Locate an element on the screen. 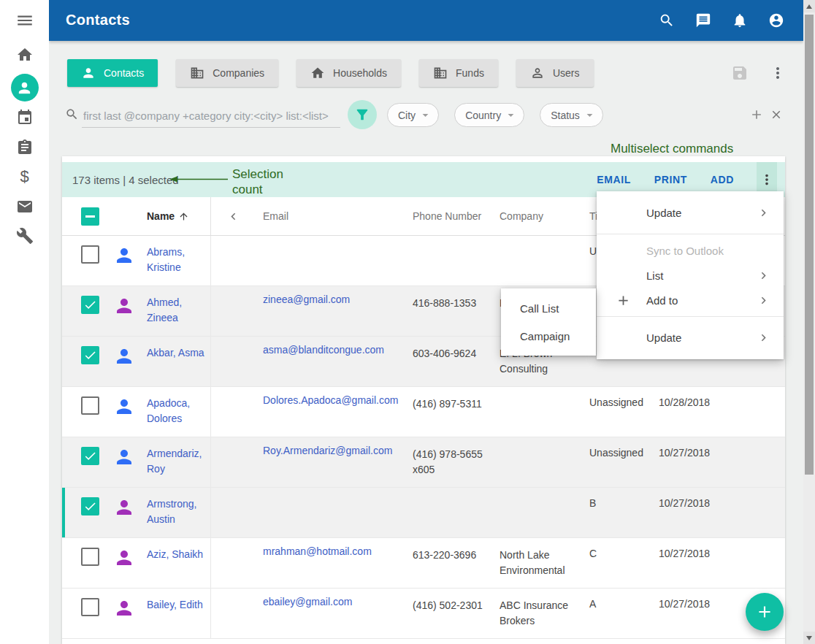 The width and height of the screenshot is (815, 644). building-icon is located at coordinates (440, 73).